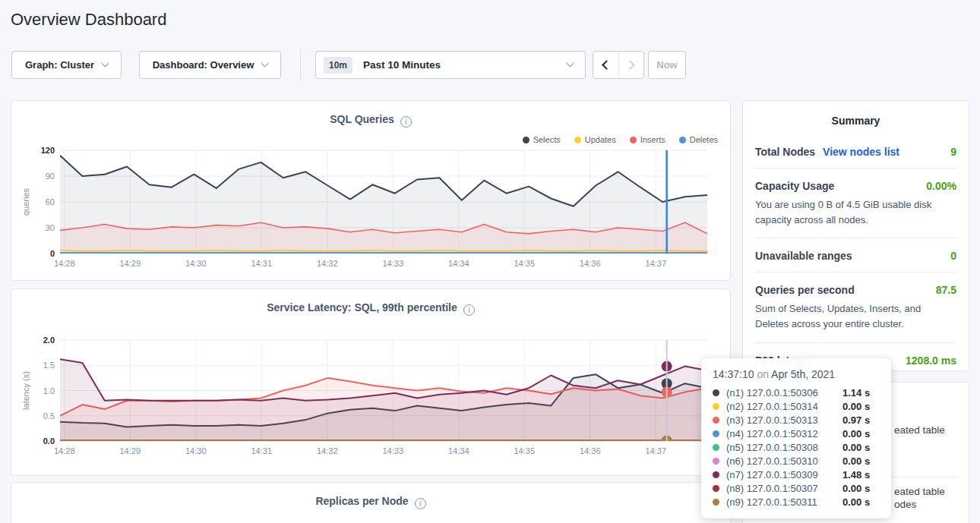 The image size is (980, 523). I want to click on dashboard-selector-dropdown: Dashboard: Overview, so click(210, 65).